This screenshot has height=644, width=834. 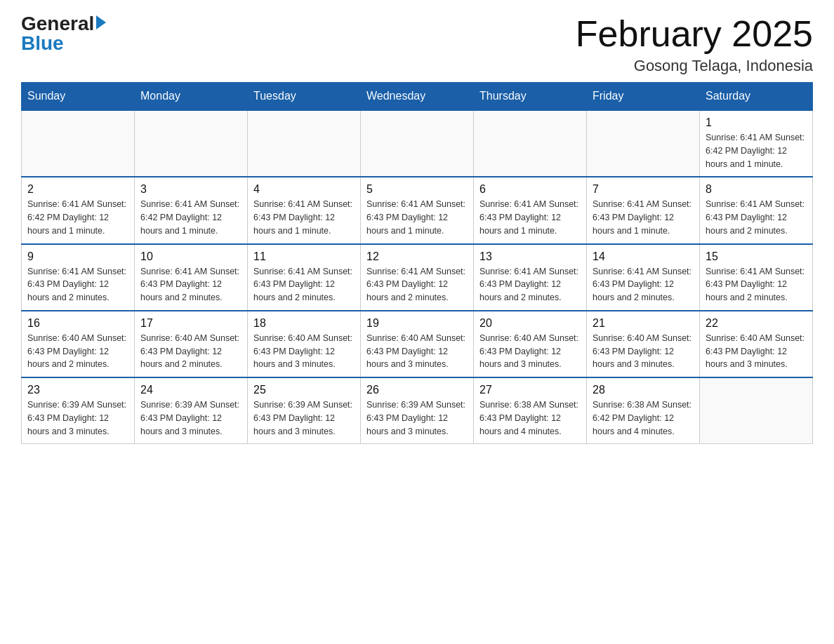 I want to click on table-row: 6Sunrise: 6:41 AM Sunset: 6:43 PM Daylig…, so click(x=531, y=210).